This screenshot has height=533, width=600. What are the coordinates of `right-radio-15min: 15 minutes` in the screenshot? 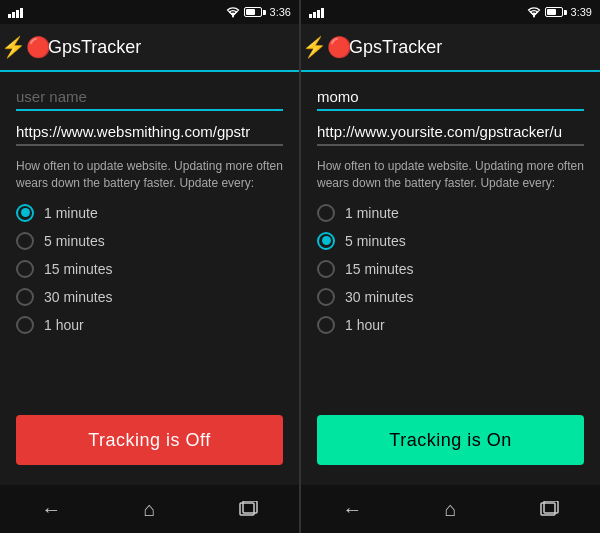 It's located at (450, 269).